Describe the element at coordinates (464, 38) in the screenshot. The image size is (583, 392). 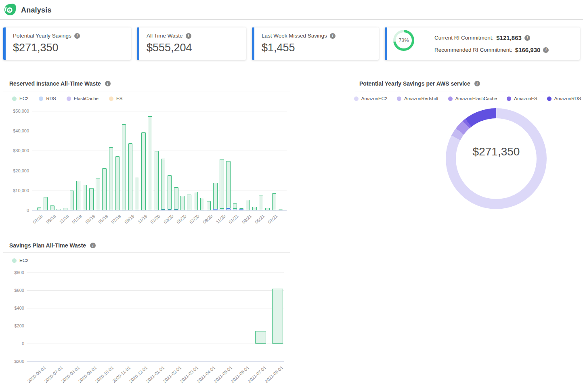
I see `commit-label: Current RI Commitment:` at that location.